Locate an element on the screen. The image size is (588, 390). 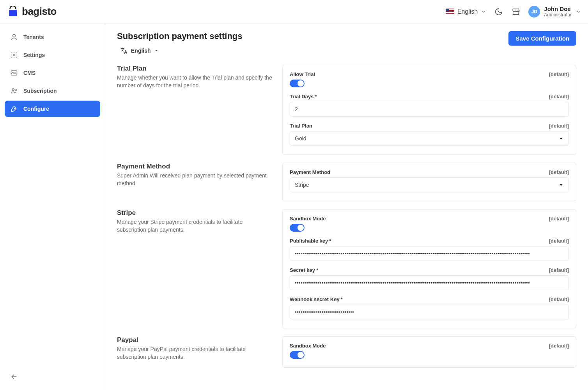
save-configuration-button: Save Configuration is located at coordinates (542, 38).